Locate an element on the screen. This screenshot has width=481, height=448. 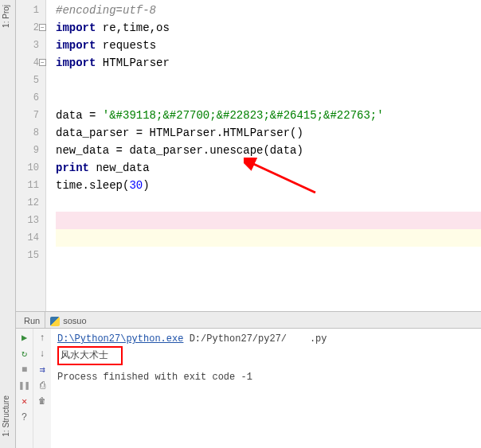
line-number: 10 is located at coordinates (30, 168).